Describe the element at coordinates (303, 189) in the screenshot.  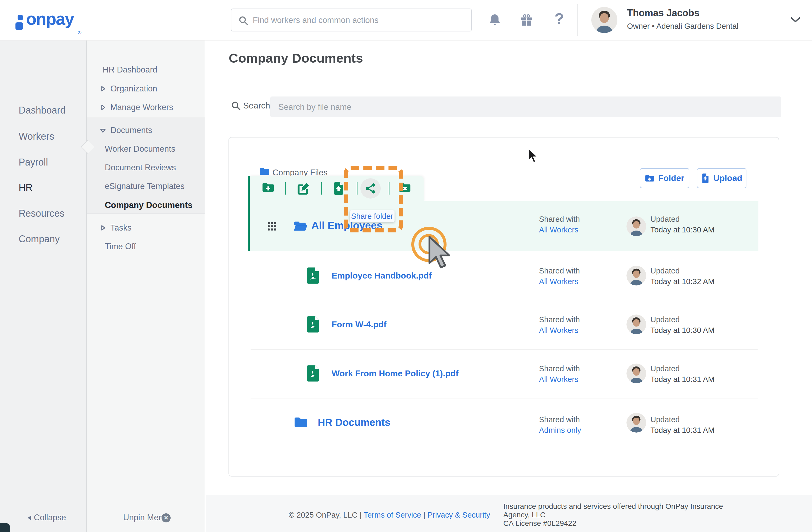
I see `rename-folder-icon` at that location.